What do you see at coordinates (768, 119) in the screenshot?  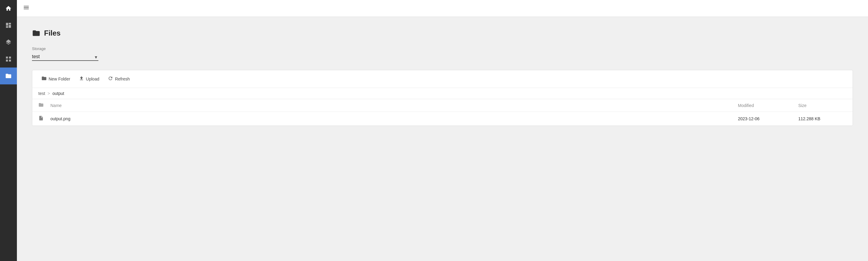 I see `file-modified: 2023-12-06` at bounding box center [768, 119].